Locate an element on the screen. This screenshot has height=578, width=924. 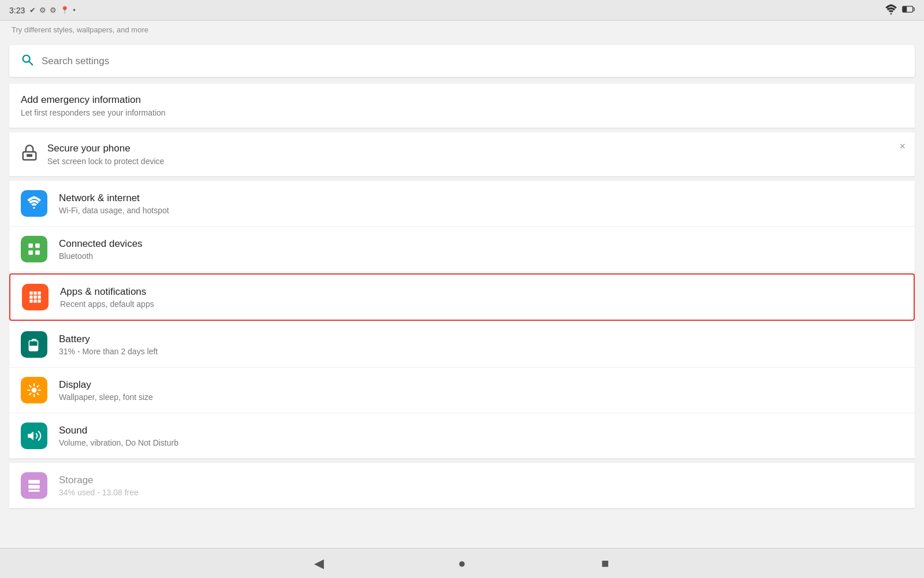
sound-text: Sound Volume, vibration, Do Not Disturb is located at coordinates (481, 436).